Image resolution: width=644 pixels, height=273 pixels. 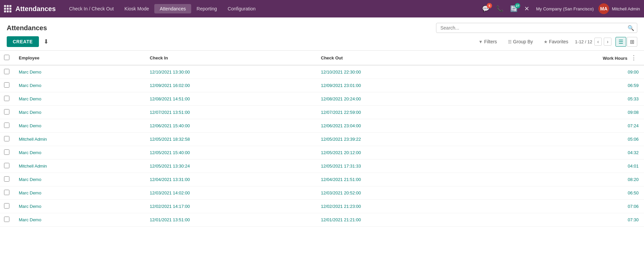 What do you see at coordinates (46, 42) in the screenshot?
I see `export-button: ⬇` at bounding box center [46, 42].